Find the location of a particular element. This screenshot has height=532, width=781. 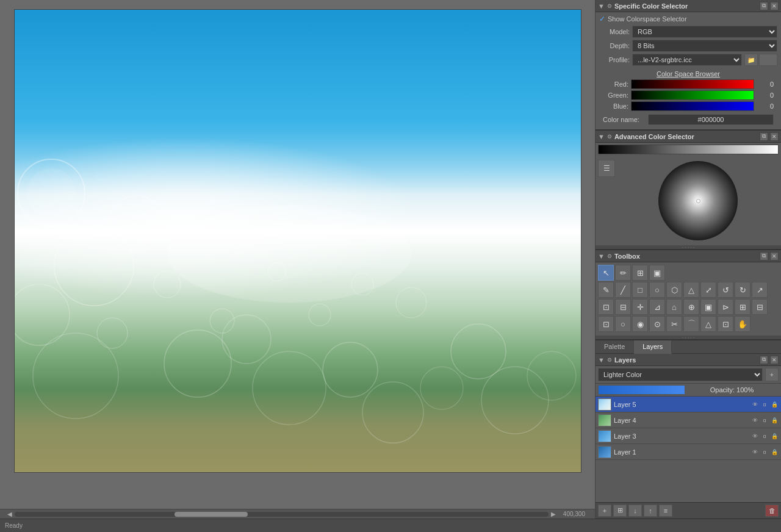

tool-node: ◉ is located at coordinates (640, 324).